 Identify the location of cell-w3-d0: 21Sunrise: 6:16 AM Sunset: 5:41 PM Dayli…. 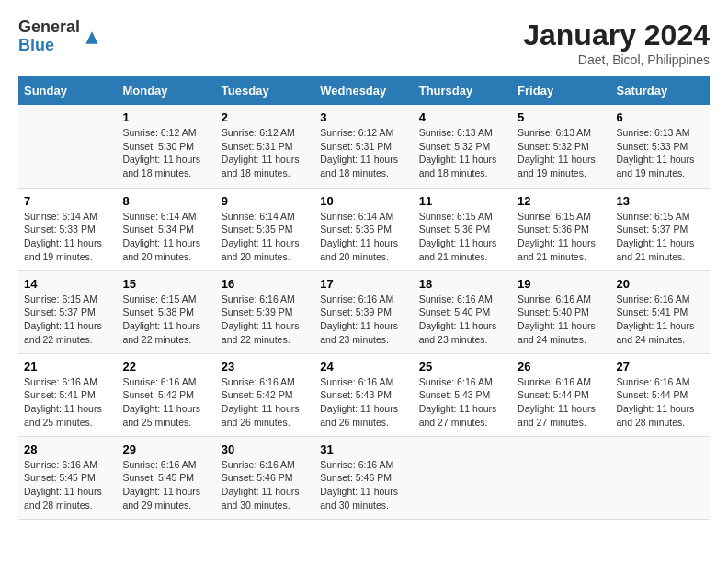
(68, 395).